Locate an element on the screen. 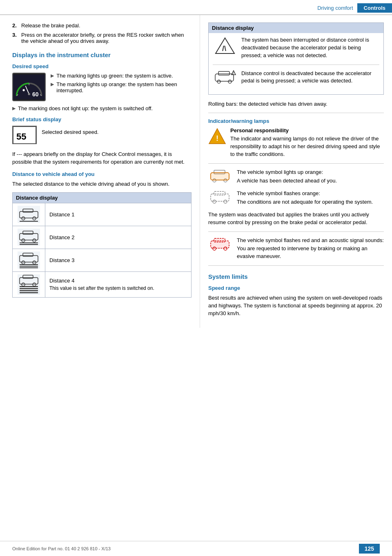 Image resolution: width=392 pixels, height=556 pixels. distance-3-label: Distance 3 is located at coordinates (118, 260).